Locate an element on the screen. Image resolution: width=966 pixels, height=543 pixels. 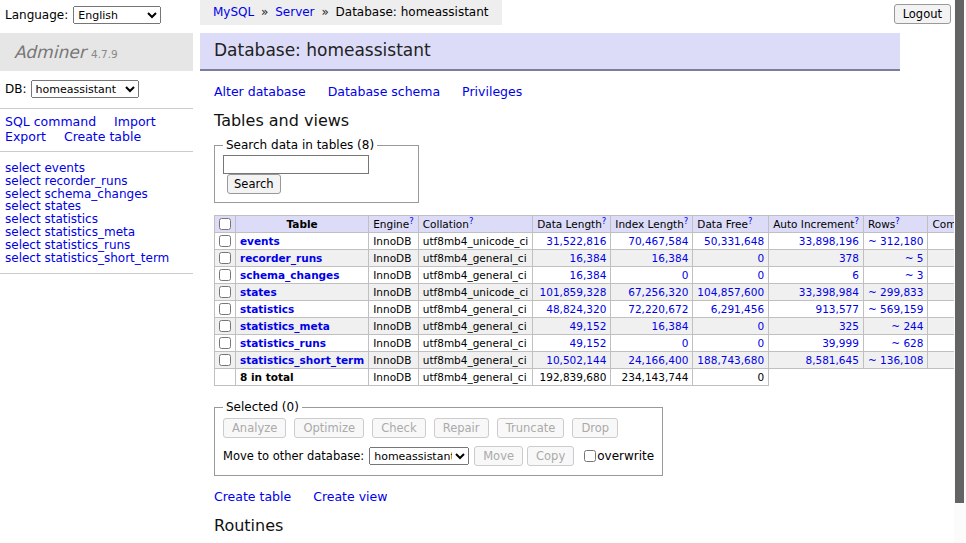
rows-count-link: ~ 3 is located at coordinates (914, 275).